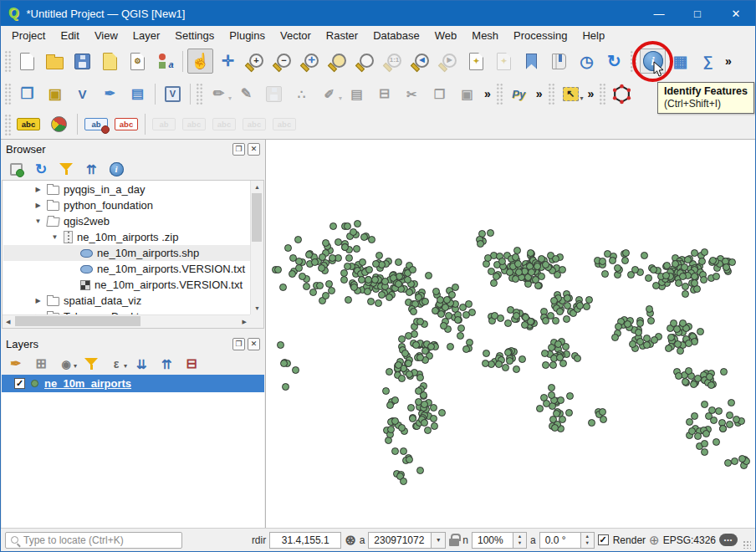 The height and width of the screenshot is (552, 756). I want to click on filter-legend-icon, so click(91, 364).